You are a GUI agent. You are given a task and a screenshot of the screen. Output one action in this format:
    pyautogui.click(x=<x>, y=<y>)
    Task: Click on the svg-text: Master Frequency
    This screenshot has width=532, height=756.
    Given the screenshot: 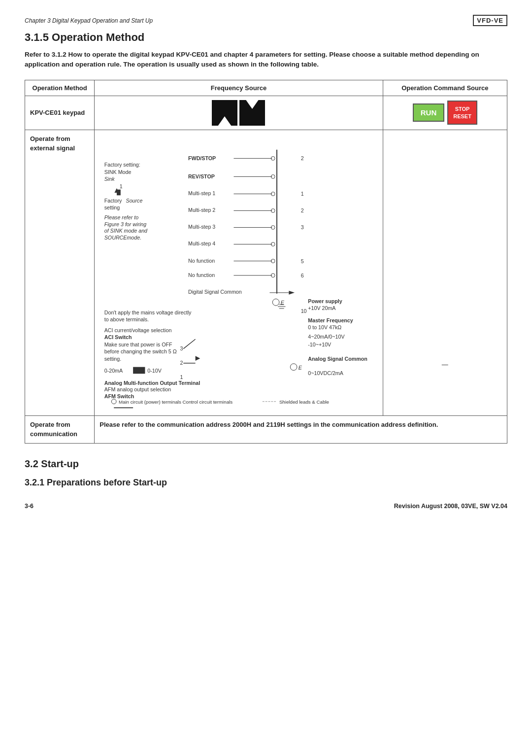 What is the action you would take?
    pyautogui.click(x=331, y=320)
    